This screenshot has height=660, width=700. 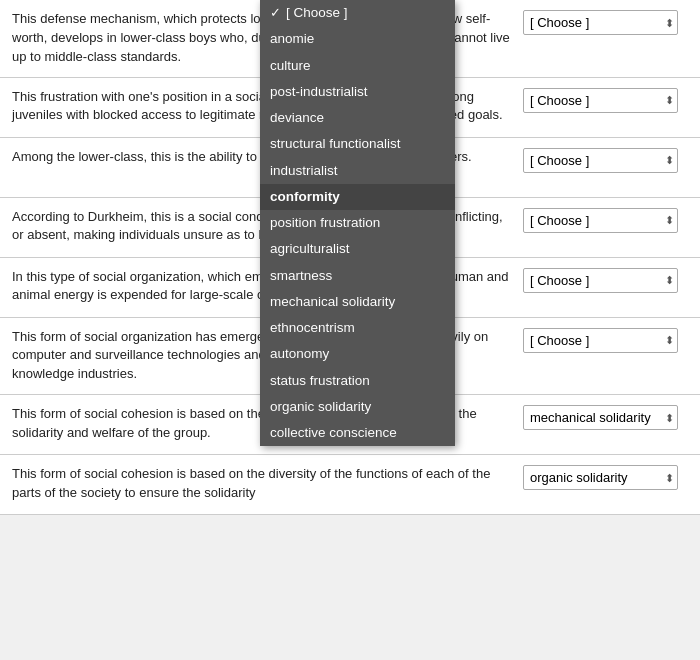 I want to click on dropdown-item-0: [ Choose ], so click(x=358, y=13).